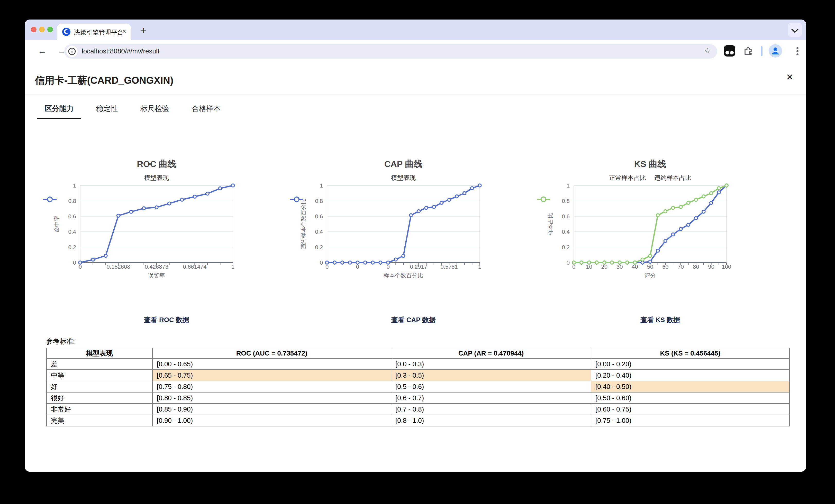 Image resolution: width=835 pixels, height=504 pixels. I want to click on table-cell: 非常好, so click(100, 409).